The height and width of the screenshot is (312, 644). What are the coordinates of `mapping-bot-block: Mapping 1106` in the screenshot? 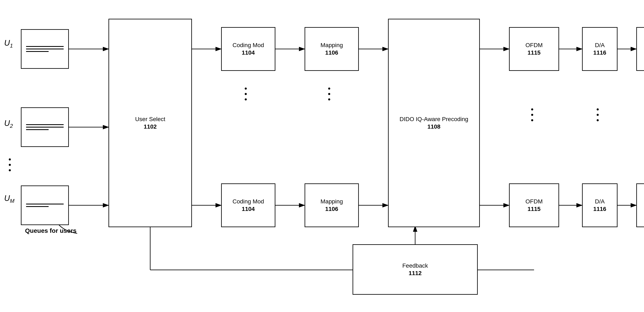 It's located at (332, 205).